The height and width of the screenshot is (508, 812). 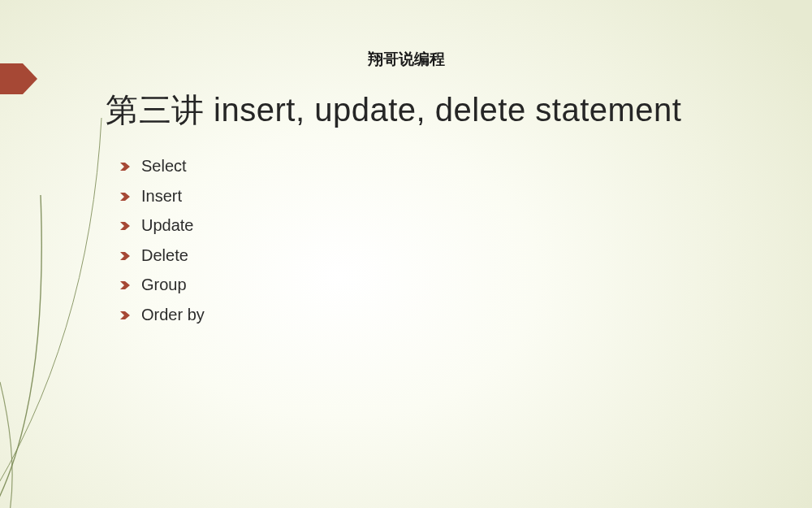 What do you see at coordinates (165, 255) in the screenshot?
I see `list-item-label: Delete` at bounding box center [165, 255].